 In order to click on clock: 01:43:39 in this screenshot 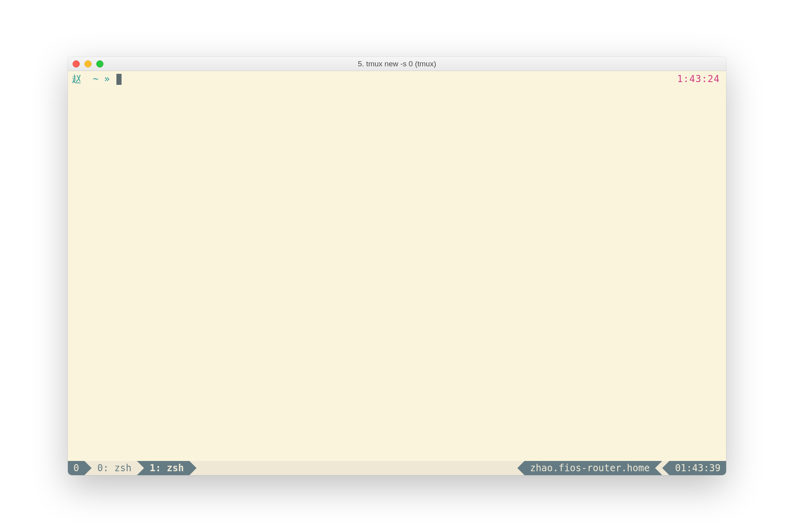, I will do `click(698, 468)`.